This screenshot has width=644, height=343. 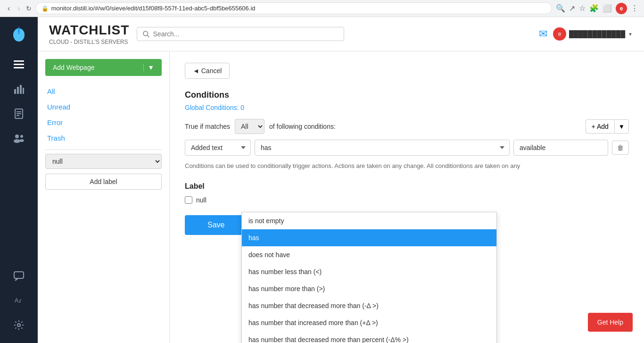 I want to click on condition-type-select: Added text Removed text Text Count URL D…, so click(x=218, y=148).